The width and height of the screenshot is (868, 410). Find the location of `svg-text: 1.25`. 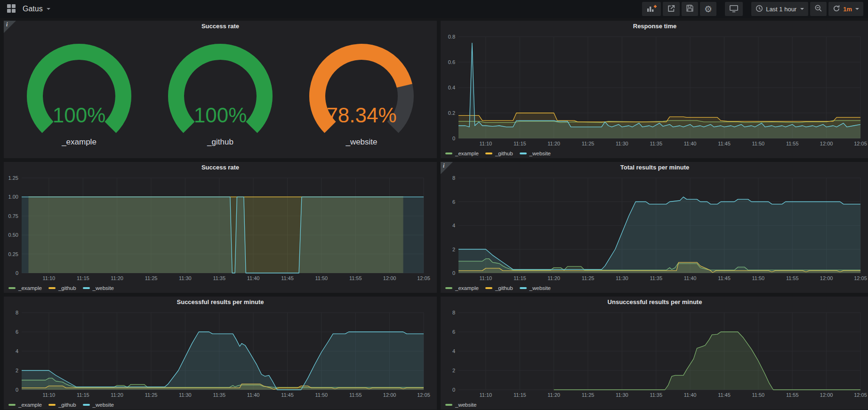

svg-text: 1.25 is located at coordinates (13, 178).